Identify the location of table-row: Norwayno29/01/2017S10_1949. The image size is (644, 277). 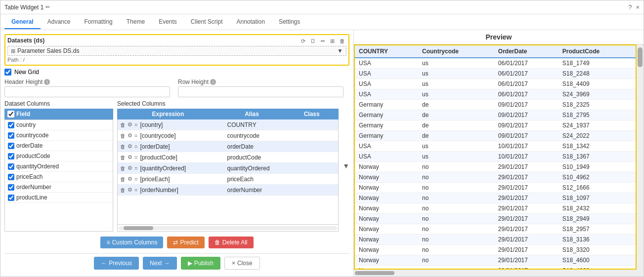
(495, 167).